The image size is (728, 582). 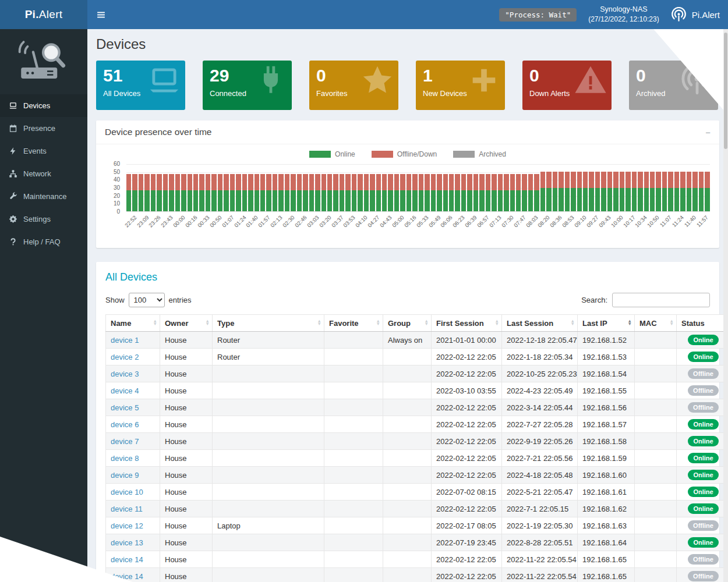 I want to click on last-ip-cell: 192.168.1.65, so click(x=606, y=560).